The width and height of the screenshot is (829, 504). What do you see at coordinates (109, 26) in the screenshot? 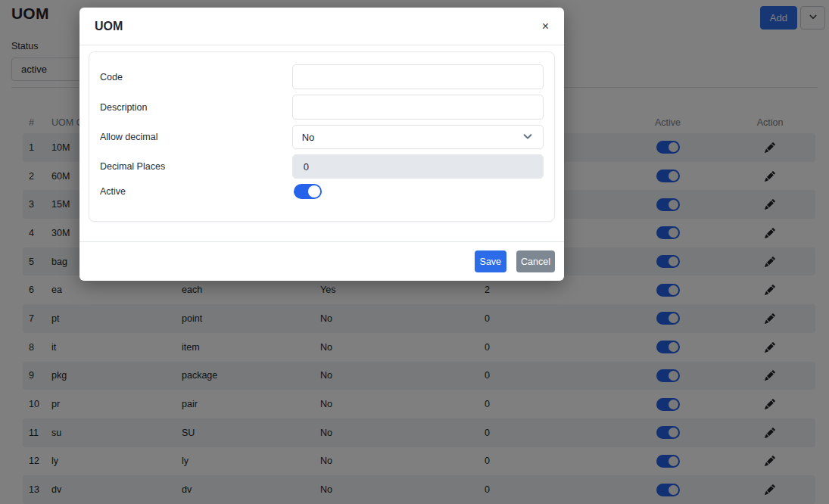
I see `modal-title: UOM` at bounding box center [109, 26].